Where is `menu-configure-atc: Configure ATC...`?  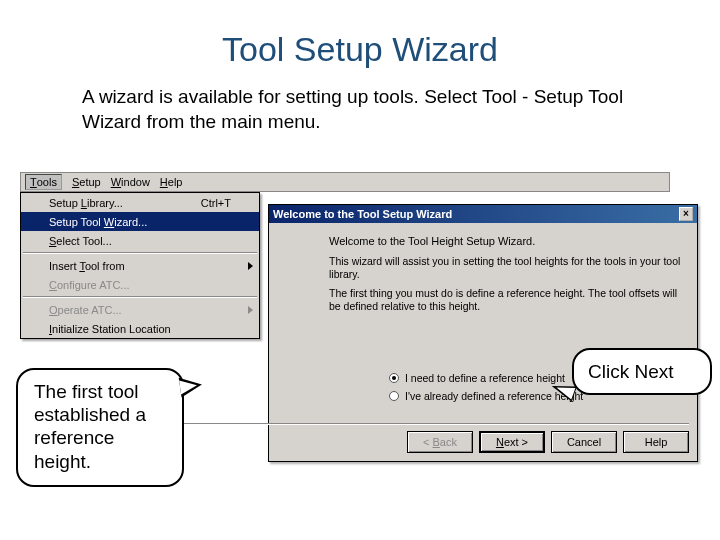 menu-configure-atc: Configure ATC... is located at coordinates (140, 284).